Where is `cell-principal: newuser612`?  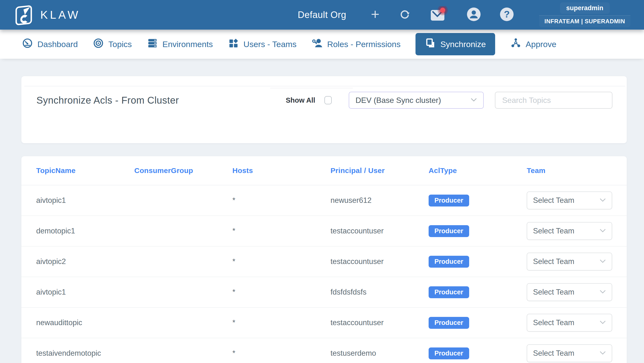
cell-principal: newuser612 is located at coordinates (380, 200).